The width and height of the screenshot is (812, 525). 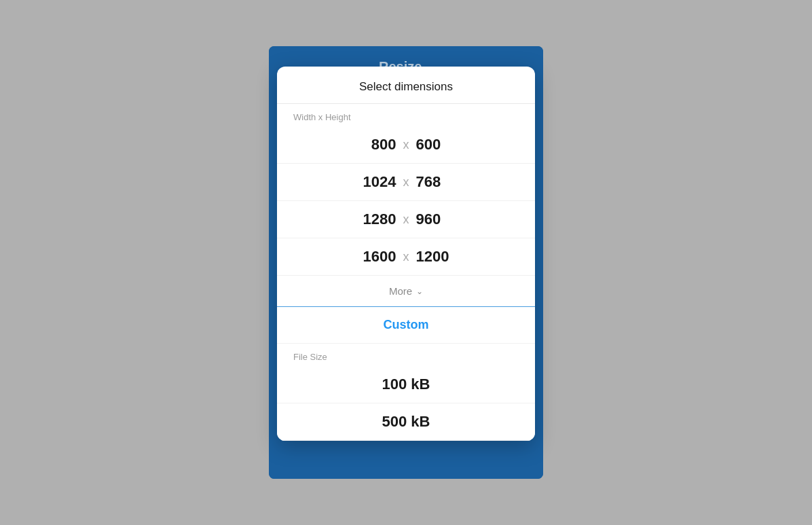 What do you see at coordinates (420, 291) in the screenshot?
I see `chevron-down-icon: ⌄` at bounding box center [420, 291].